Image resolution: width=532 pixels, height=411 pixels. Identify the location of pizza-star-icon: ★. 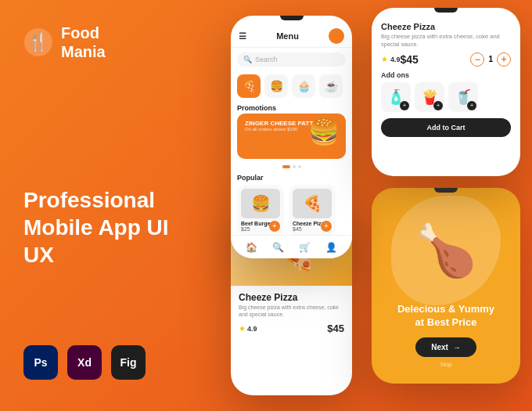
(243, 329).